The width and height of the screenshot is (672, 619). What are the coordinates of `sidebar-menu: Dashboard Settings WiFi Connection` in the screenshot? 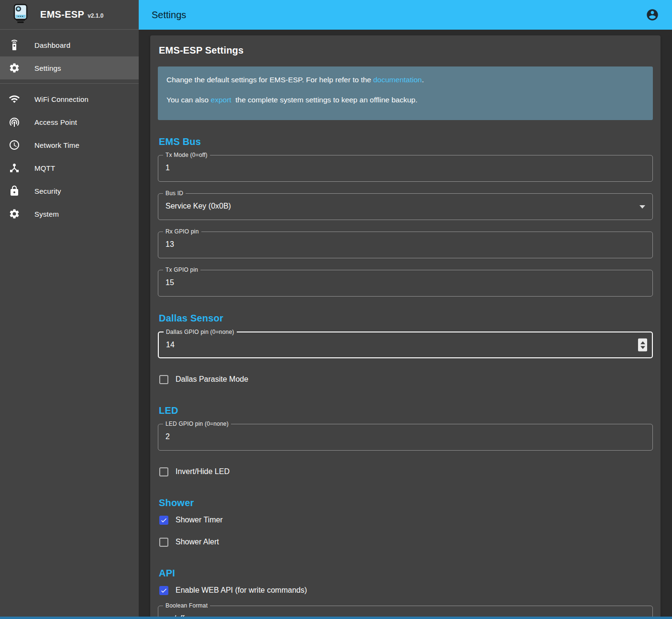 It's located at (69, 127).